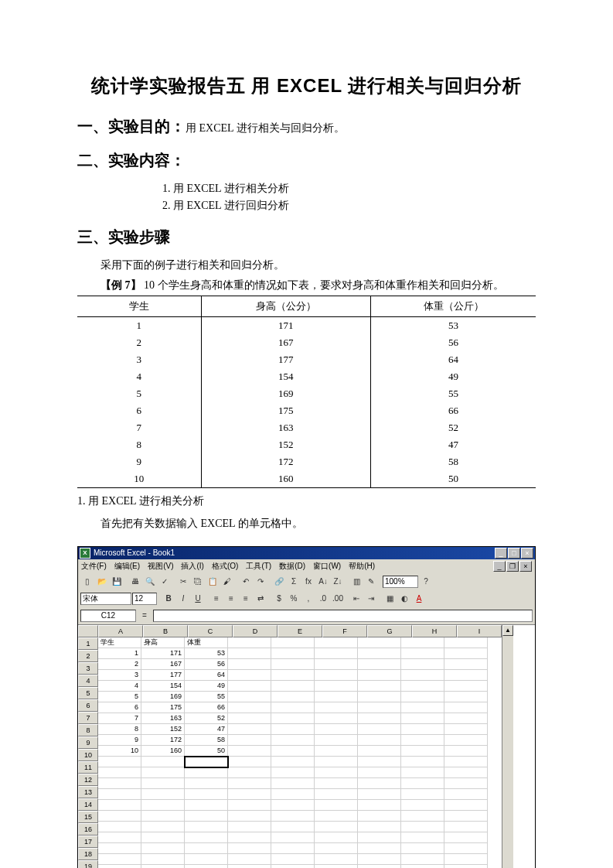 This screenshot has height=868, width=613. What do you see at coordinates (294, 599) in the screenshot?
I see `percent-icon: %` at bounding box center [294, 599].